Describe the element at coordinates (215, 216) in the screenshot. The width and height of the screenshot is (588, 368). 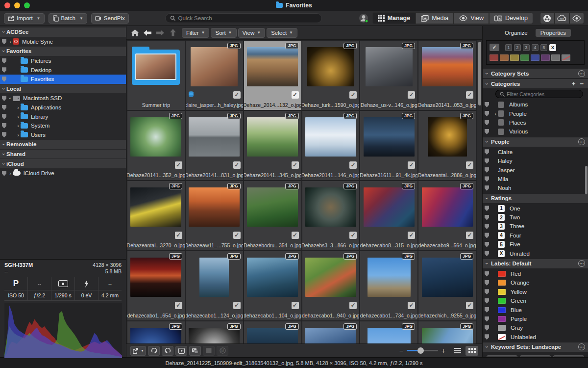
I see `image-tile-dehazeaw11-755-o-jpg: JPG✓Dehazeaw11_...755_o.jpg` at that location.